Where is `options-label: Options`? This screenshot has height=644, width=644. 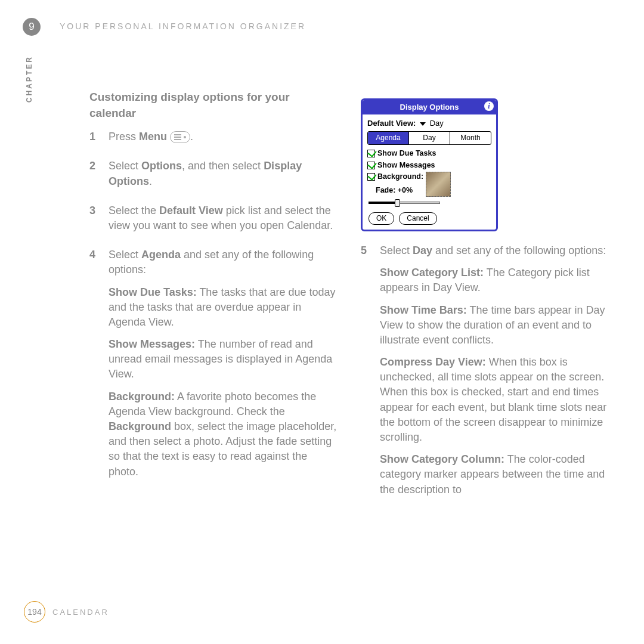 options-label: Options is located at coordinates (162, 166).